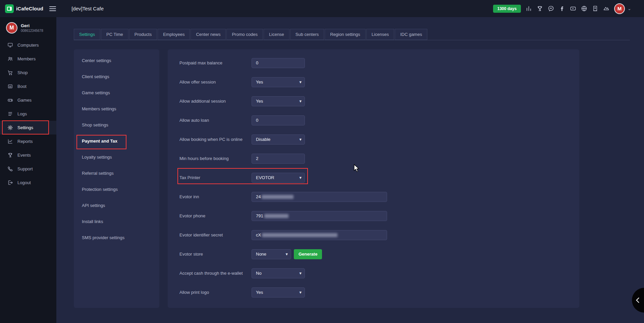 The image size is (644, 323). Describe the element at coordinates (117, 173) in the screenshot. I see `menu-referral-settings: Referral settings` at that location.